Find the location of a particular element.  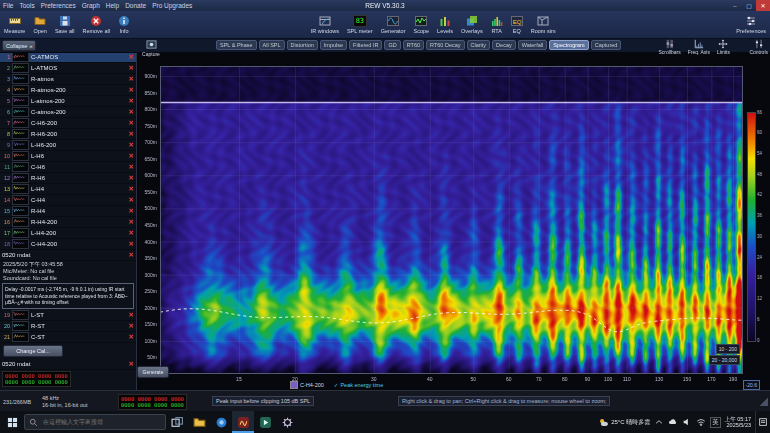

tab-clarity: Clarity is located at coordinates (479, 45).